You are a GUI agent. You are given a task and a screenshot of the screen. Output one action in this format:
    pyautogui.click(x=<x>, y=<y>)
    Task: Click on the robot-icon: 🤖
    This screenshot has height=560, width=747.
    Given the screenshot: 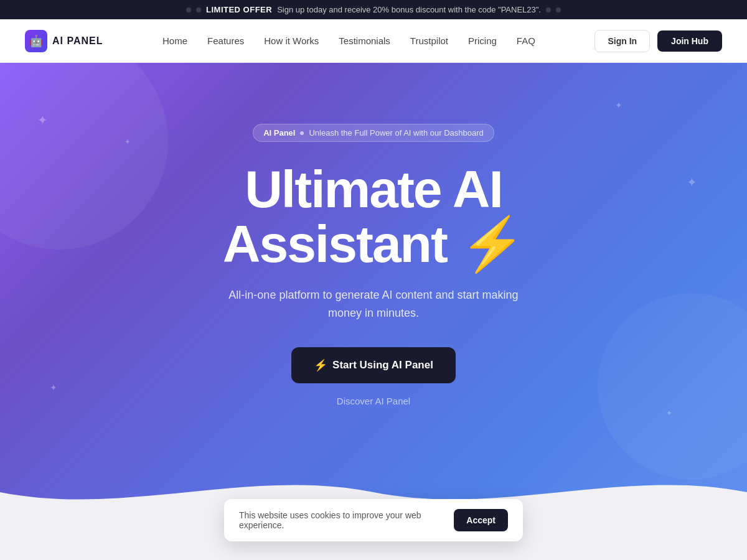 What is the action you would take?
    pyautogui.click(x=36, y=41)
    